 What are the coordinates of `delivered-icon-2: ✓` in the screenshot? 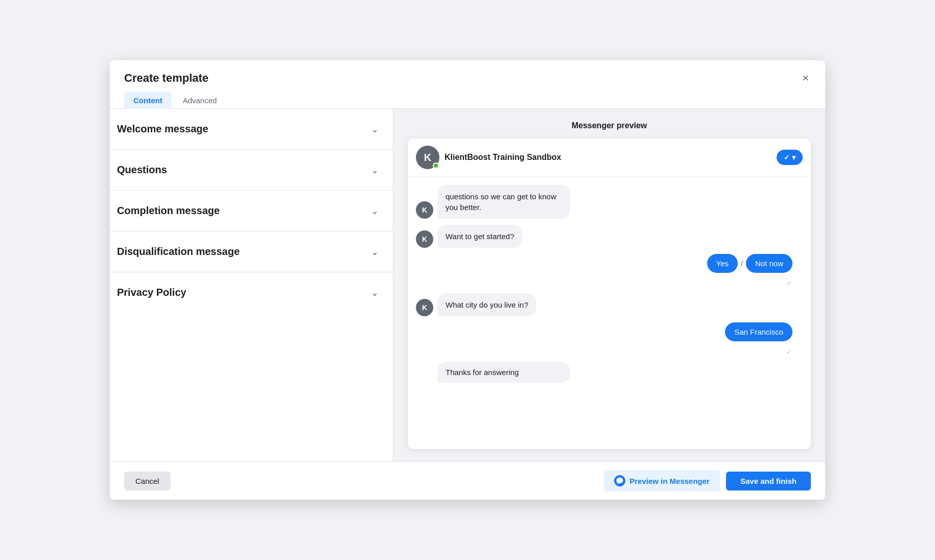 It's located at (609, 352).